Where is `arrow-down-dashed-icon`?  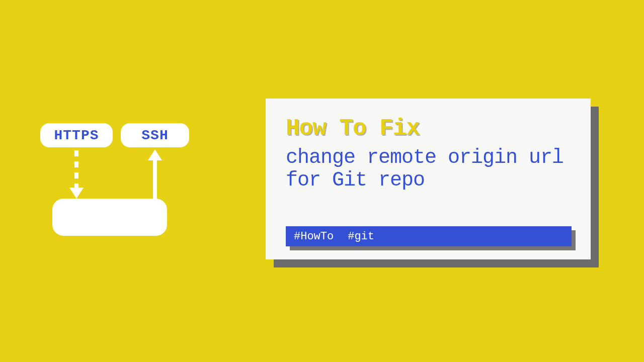
arrow-down-dashed-icon is located at coordinates (76, 170).